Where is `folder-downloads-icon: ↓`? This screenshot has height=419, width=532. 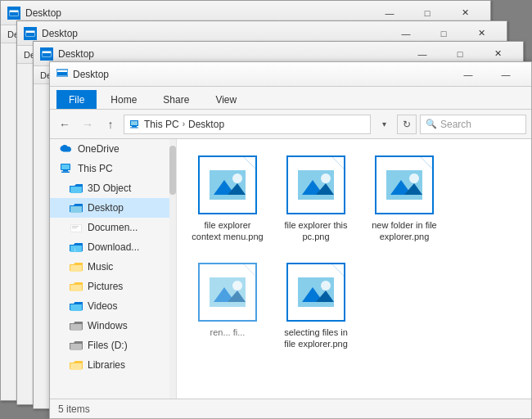
folder-downloads-icon: ↓ is located at coordinates (76, 247).